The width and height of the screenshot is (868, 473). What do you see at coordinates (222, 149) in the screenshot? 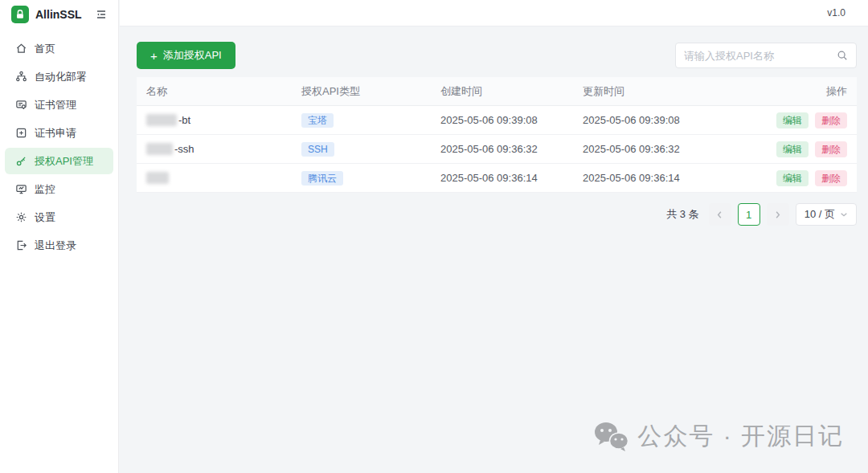
I see `cell-name: -ssh` at bounding box center [222, 149].